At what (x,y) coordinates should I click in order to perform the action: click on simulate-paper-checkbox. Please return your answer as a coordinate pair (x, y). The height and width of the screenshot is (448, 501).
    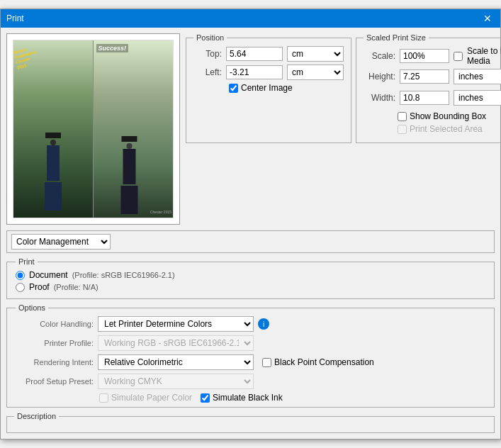
    Looking at the image, I should click on (103, 398).